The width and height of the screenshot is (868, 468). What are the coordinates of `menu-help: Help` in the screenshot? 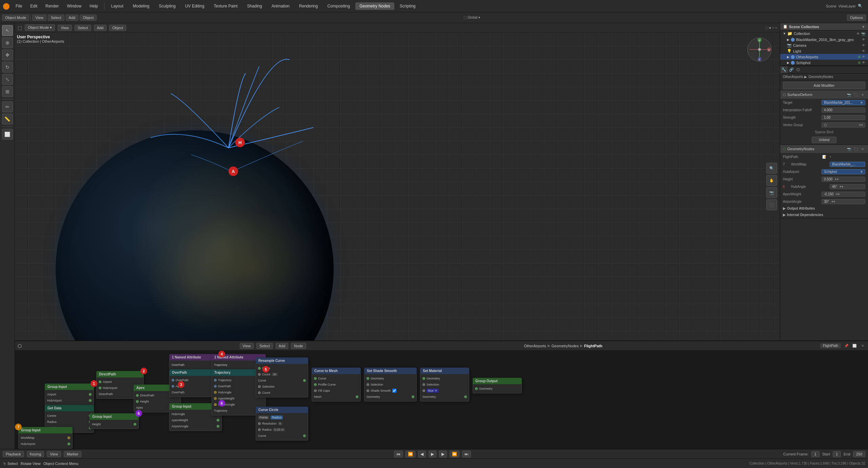 It's located at (94, 6).